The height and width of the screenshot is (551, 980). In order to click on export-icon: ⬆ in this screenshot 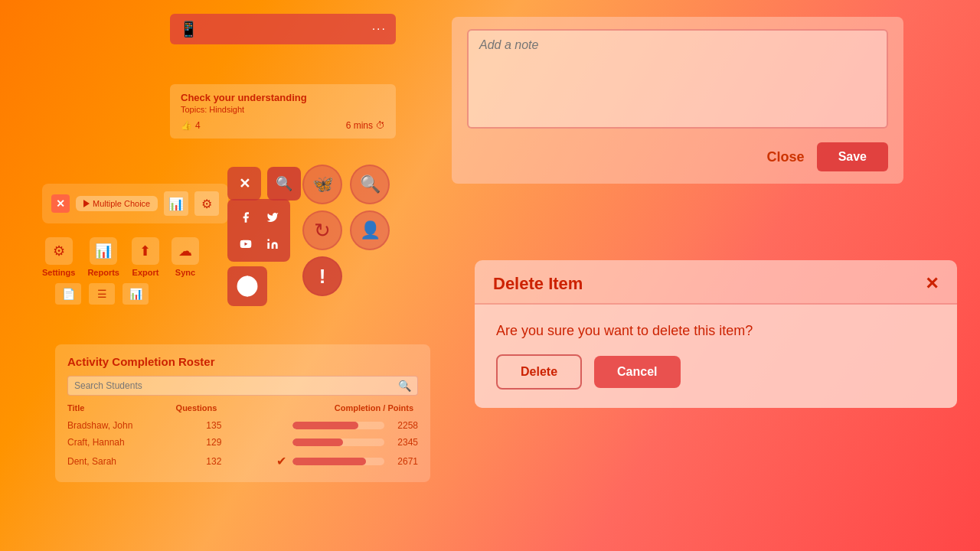, I will do `click(145, 251)`.